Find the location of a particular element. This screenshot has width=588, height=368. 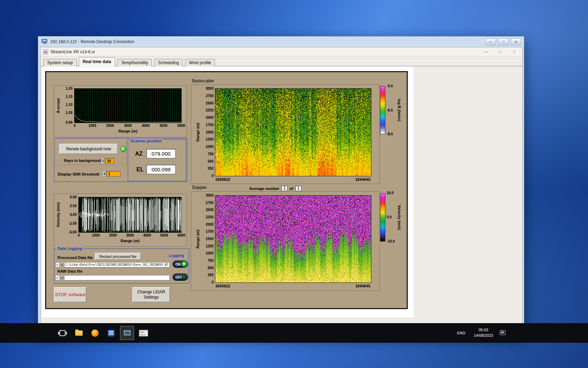

x-end-label: 1694645 is located at coordinates (363, 286).